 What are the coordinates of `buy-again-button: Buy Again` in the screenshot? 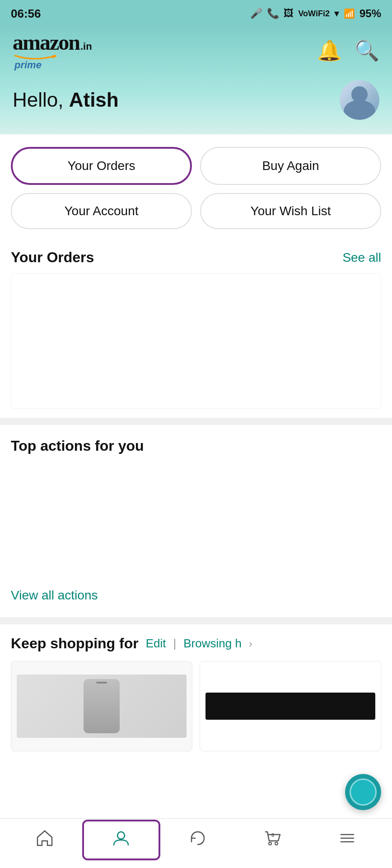 It's located at (291, 166).